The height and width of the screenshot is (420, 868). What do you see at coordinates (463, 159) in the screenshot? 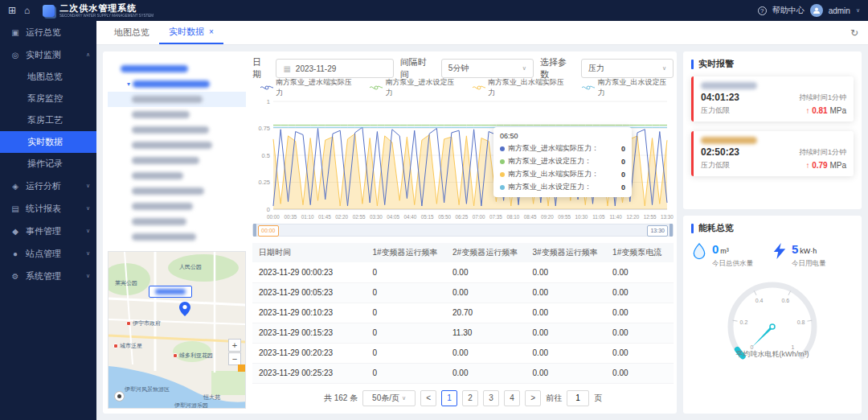
I see `pressure-chart: 00.250.50.75100:0000:3501:1001:4502:2002…` at bounding box center [463, 159].